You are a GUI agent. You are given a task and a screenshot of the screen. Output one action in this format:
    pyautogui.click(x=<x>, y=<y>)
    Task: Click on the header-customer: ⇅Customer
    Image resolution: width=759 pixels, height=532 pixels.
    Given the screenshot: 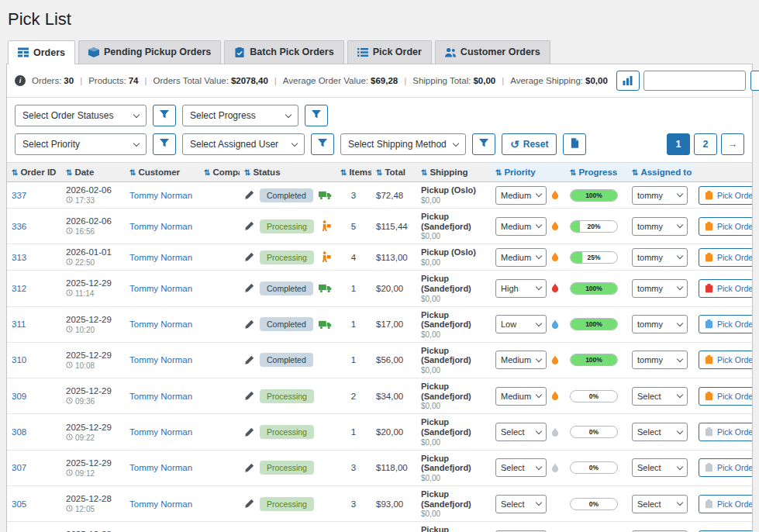 What is the action you would take?
    pyautogui.click(x=162, y=172)
    